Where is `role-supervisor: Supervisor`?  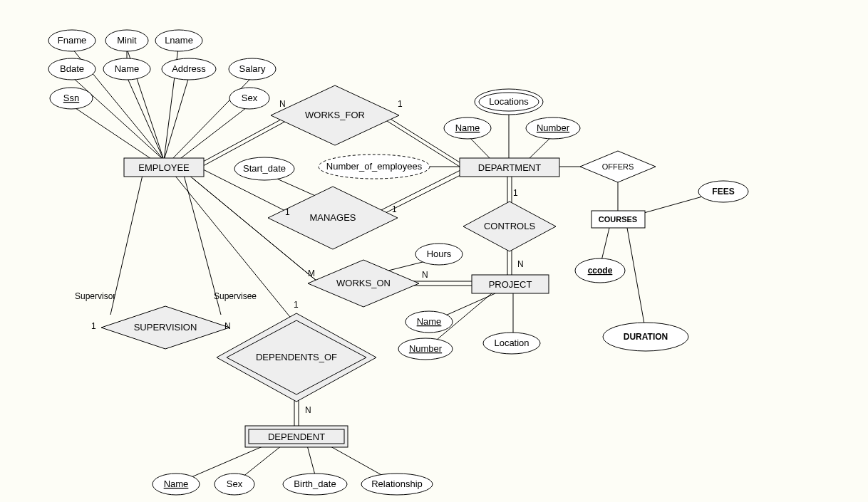
role-supervisor: Supervisor is located at coordinates (95, 296).